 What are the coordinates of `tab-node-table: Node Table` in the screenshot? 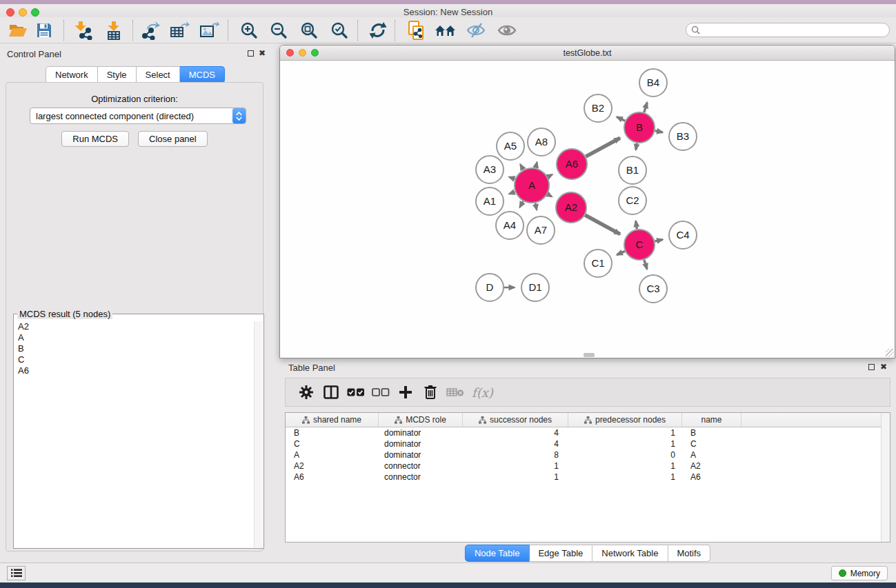 It's located at (497, 553).